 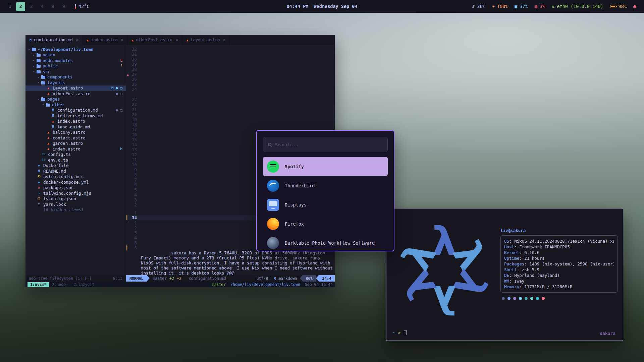 What do you see at coordinates (76, 138) in the screenshot?
I see `file-tree-item: contact.astro` at bounding box center [76, 138].